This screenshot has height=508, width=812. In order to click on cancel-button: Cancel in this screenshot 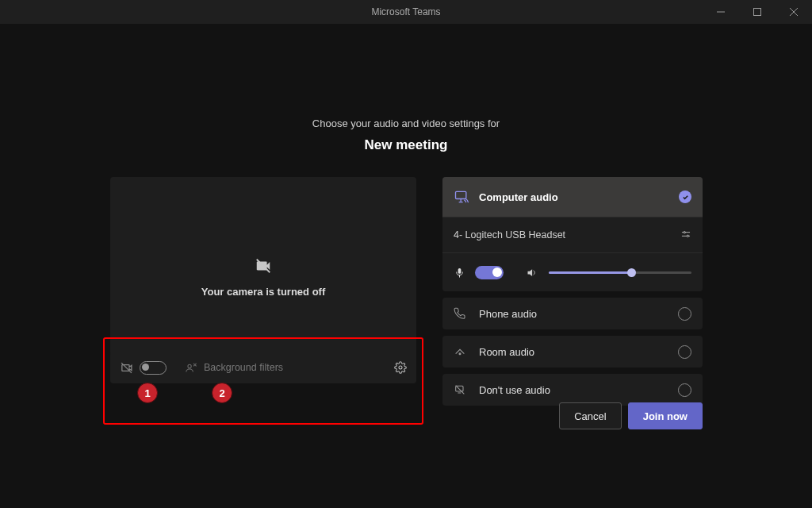, I will do `click(590, 416)`.